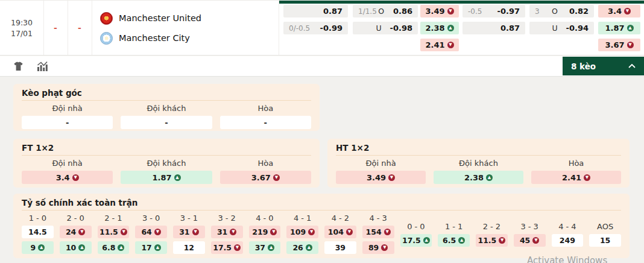  What do you see at coordinates (189, 234) in the screenshot?
I see `score-column: 3 - 131▼12` at bounding box center [189, 234].